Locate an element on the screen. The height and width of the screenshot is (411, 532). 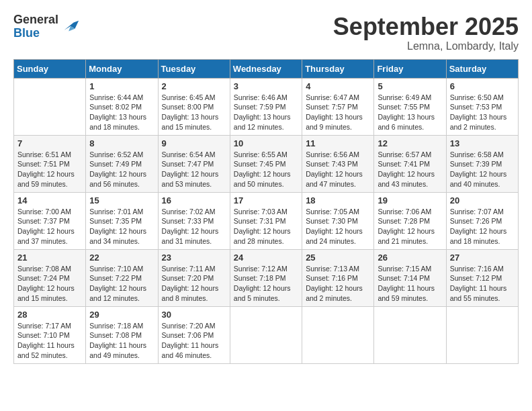
day-info: Sunrise: 7:17 AM Sunset: 7:10 PM Dayligh… is located at coordinates (50, 341).